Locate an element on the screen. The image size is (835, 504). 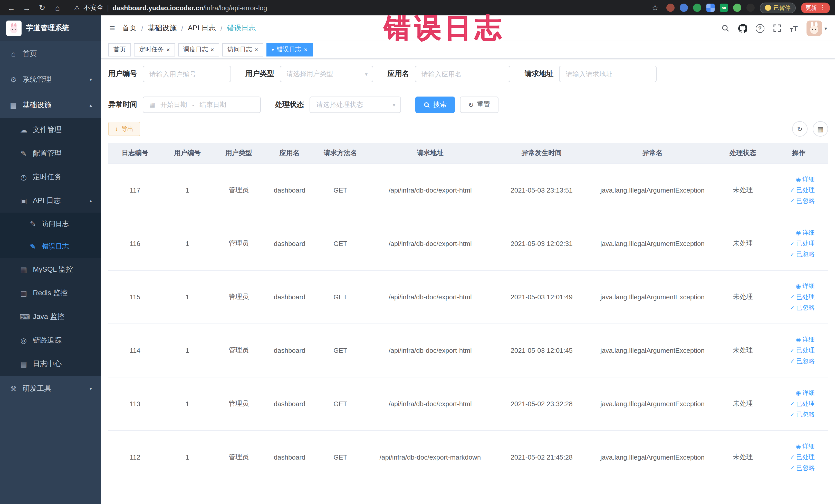
breadcrumb-item: 基础设施 is located at coordinates (162, 28).